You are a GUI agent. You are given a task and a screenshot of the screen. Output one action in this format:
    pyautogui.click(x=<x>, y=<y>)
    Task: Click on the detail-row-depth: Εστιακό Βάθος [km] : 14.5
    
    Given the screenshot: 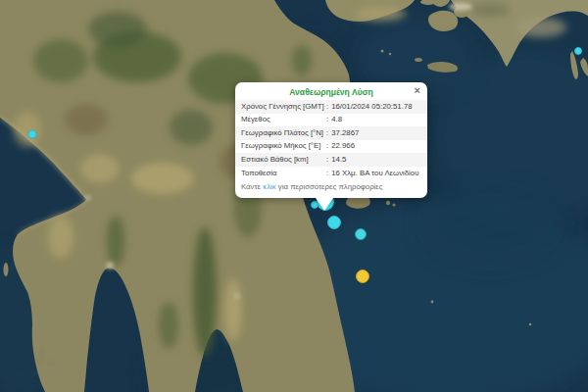 What is the action you would take?
    pyautogui.click(x=331, y=160)
    